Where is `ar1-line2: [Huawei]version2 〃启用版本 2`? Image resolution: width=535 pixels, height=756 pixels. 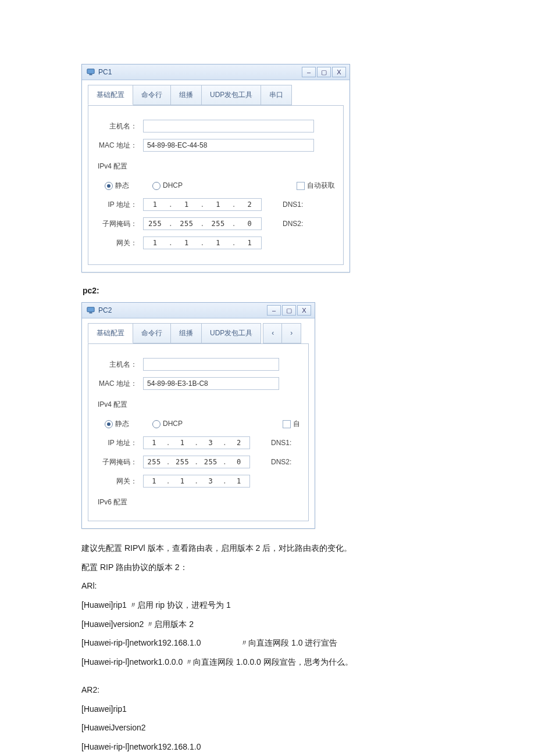 ar1-line2: [Huawei]version2 〃启用版本 2 is located at coordinates (268, 624).